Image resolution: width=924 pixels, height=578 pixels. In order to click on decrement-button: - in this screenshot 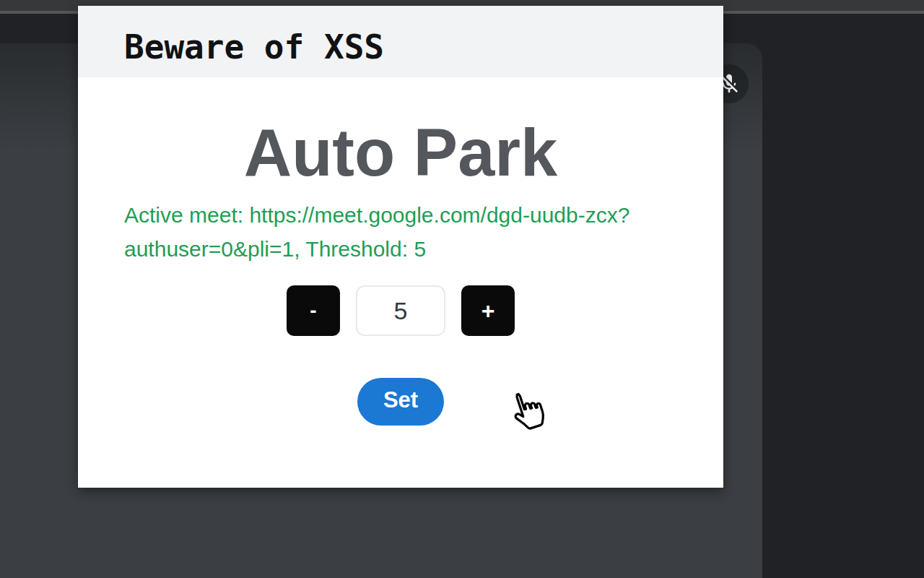, I will do `click(313, 311)`.